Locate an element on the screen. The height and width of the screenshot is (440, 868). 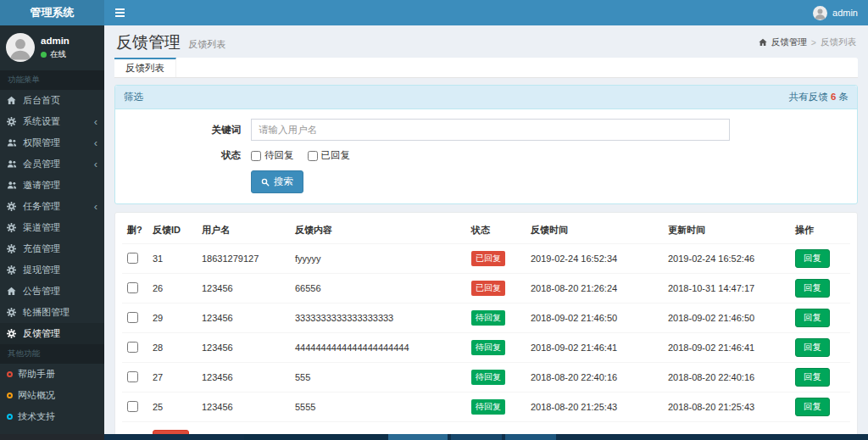
home-icon is located at coordinates (14, 292).